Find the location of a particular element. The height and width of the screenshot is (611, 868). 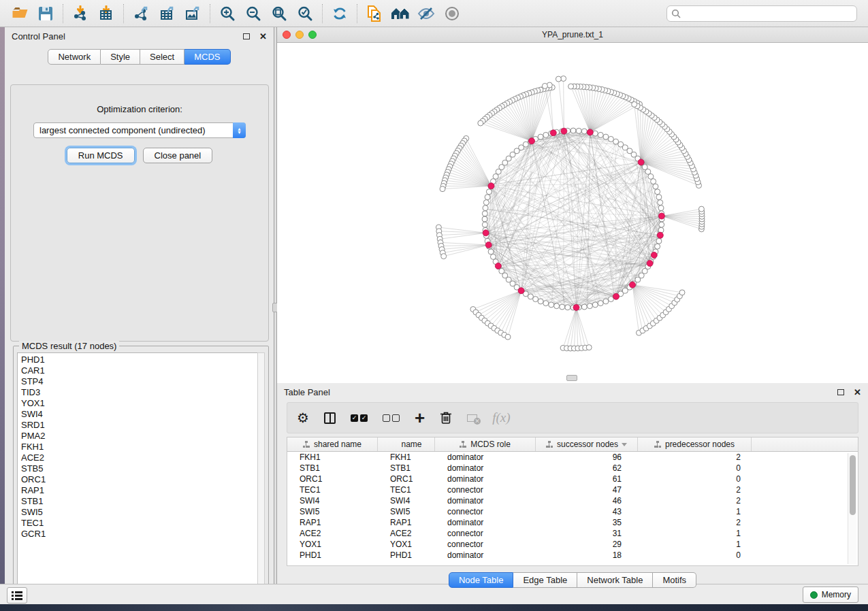

column-header-successor-nodes: successor nodes is located at coordinates (587, 444).